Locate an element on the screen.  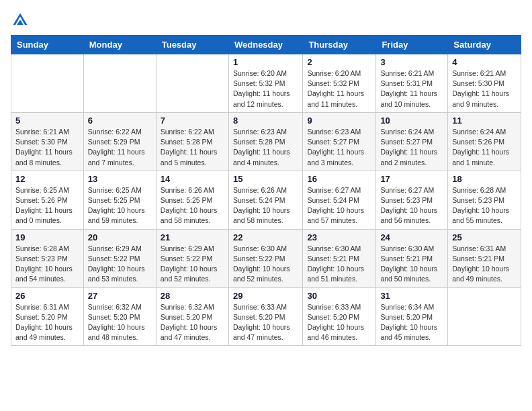
day-number: 8 is located at coordinates (266, 121).